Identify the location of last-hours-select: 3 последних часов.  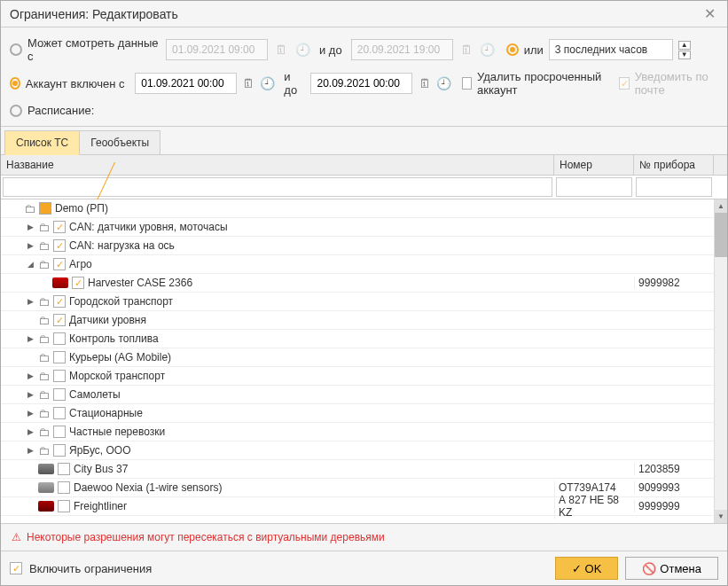
(611, 50).